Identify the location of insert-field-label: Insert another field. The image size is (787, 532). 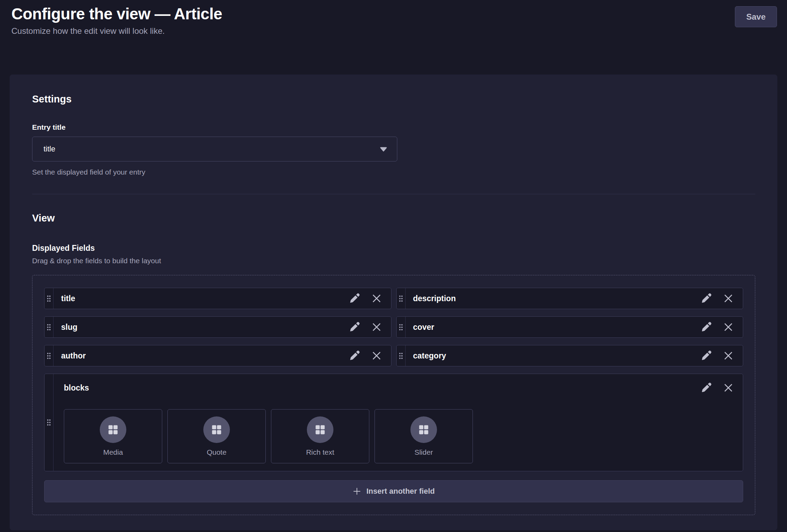
(400, 491).